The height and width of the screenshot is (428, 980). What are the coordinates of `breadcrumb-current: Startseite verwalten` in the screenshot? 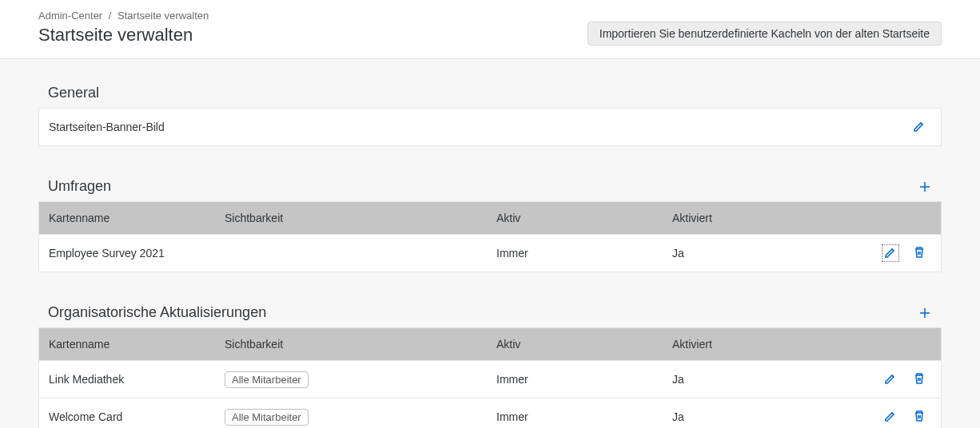 It's located at (163, 16).